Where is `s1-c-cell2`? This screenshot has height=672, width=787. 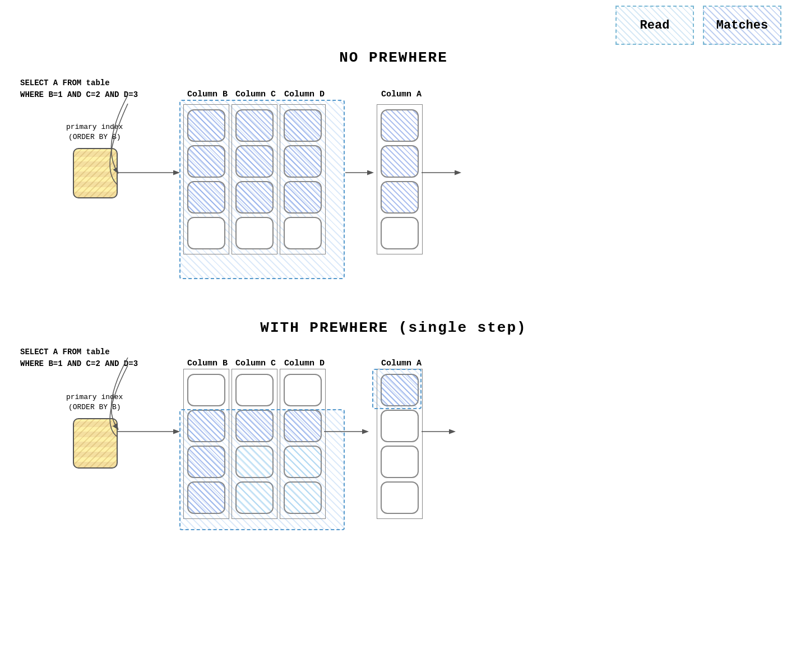 s1-c-cell2 is located at coordinates (254, 161).